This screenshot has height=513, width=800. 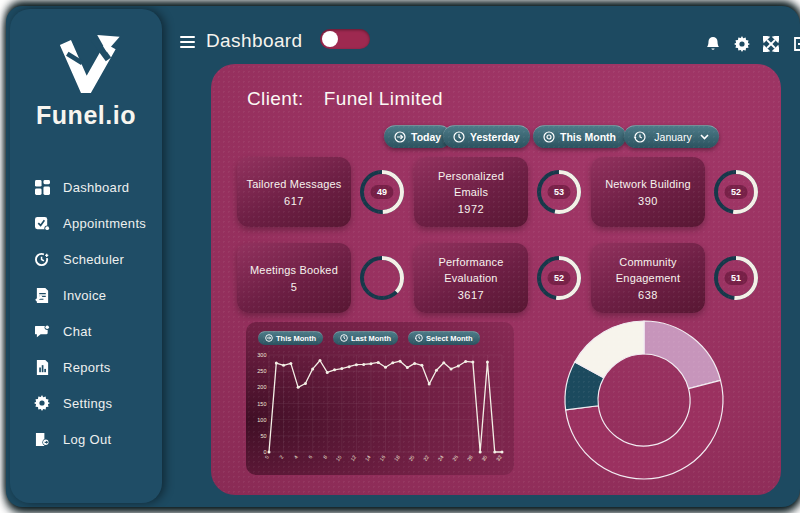 What do you see at coordinates (321, 192) in the screenshot?
I see `stat-cell-tailored-messages: Tailored Messages 617 49` at bounding box center [321, 192].